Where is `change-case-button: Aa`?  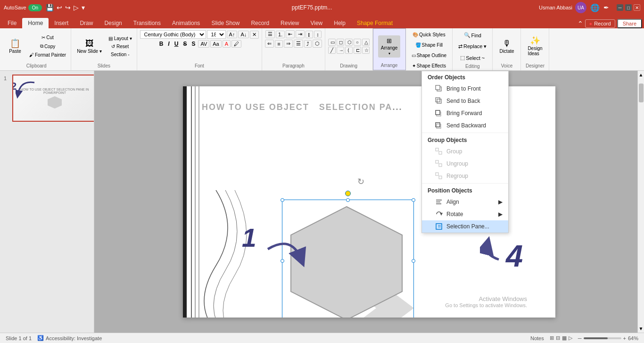 change-case-button: Aa is located at coordinates (216, 44).